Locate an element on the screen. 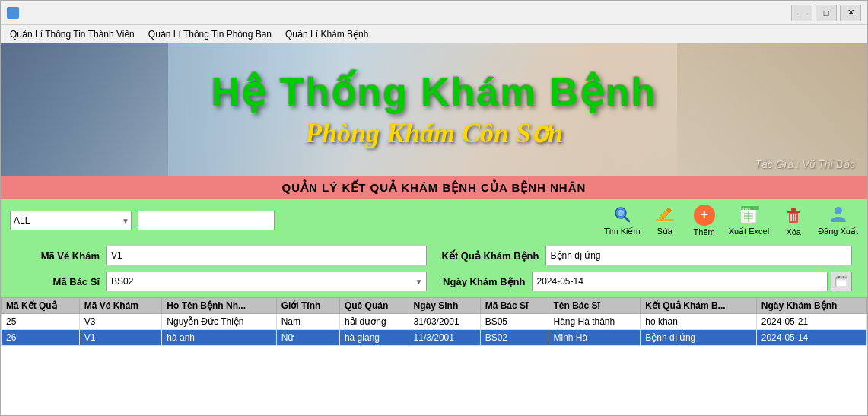 The image size is (868, 416). section-title: QUẢN LÝ KẾT QUẢ KHÁM BỆNH CỦA BỆNH NHÂN is located at coordinates (434, 188).